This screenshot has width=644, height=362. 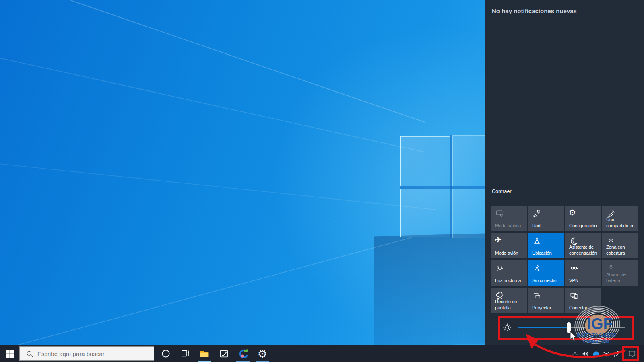 What do you see at coordinates (537, 268) in the screenshot?
I see `bluetooth-icon` at bounding box center [537, 268].